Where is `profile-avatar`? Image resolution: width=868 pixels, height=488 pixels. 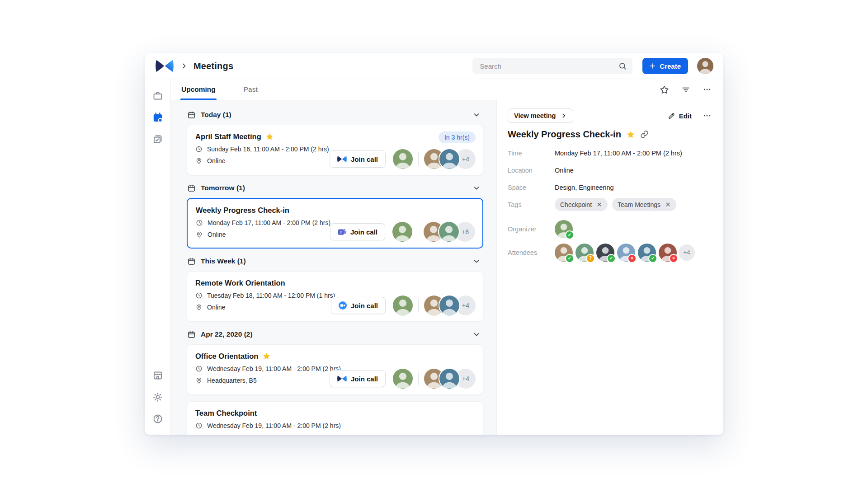 profile-avatar is located at coordinates (705, 66).